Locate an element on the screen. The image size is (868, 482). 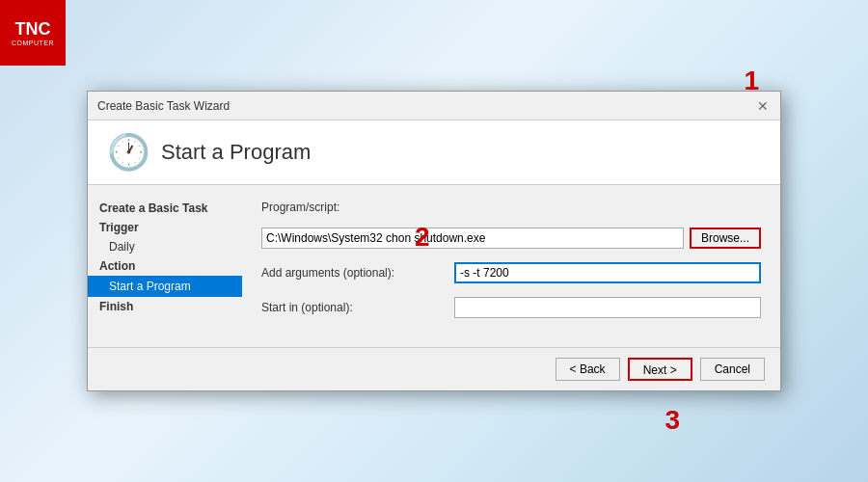
add-arguments-row: Add arguments (optional): is located at coordinates (511, 273).